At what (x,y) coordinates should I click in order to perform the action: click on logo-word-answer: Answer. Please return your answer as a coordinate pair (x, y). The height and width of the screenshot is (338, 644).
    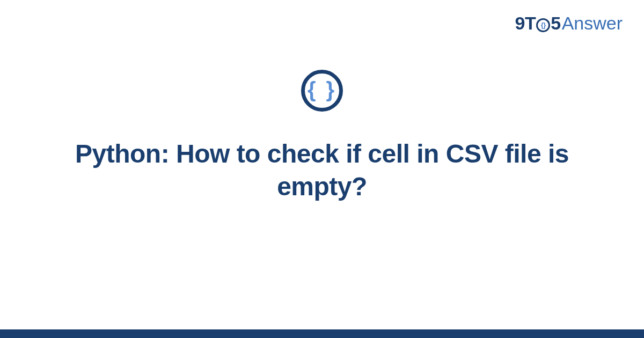
    Looking at the image, I should click on (592, 24).